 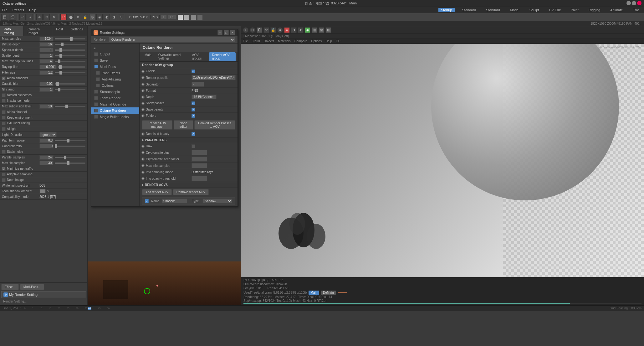 What do you see at coordinates (199, 152) in the screenshot?
I see `crypto-bins-input: 6` at bounding box center [199, 152].